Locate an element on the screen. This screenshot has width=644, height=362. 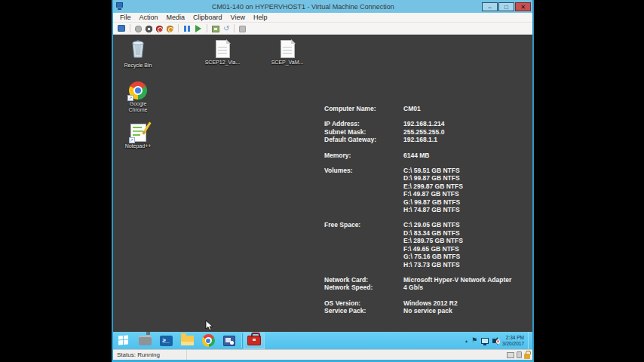
bginfo-value: H:\ 74.87 GB NTFS is located at coordinates (431, 210).